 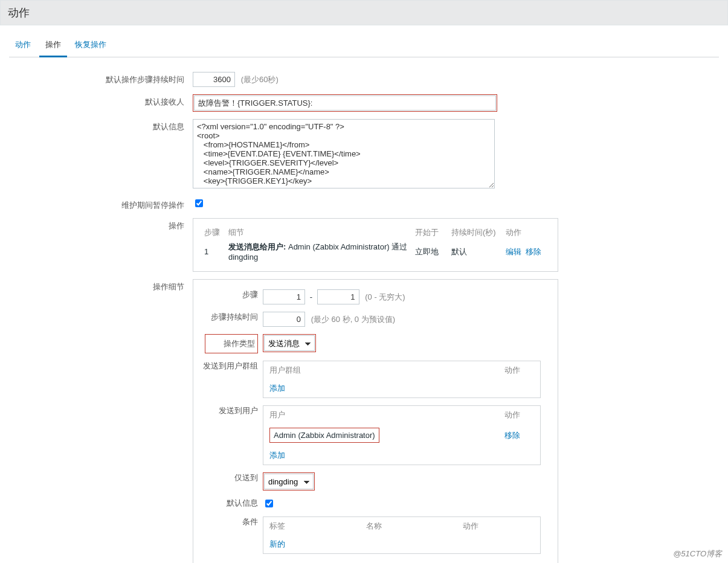 I want to click on select-only-to: dingding, so click(x=289, y=481).